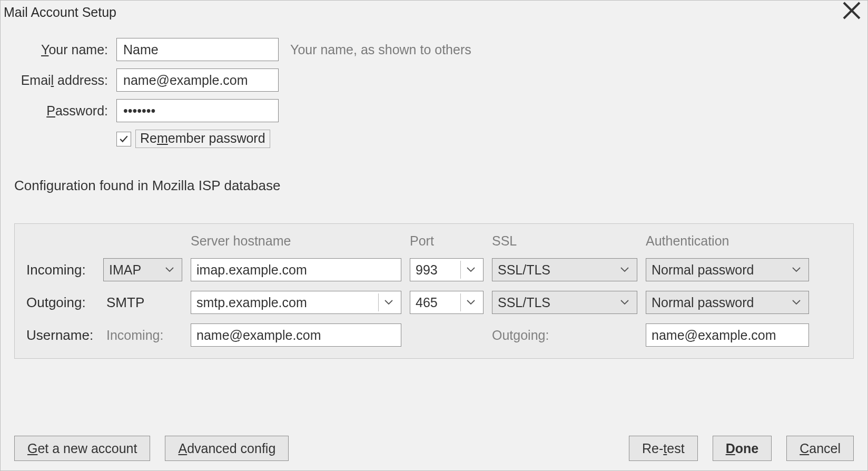 The height and width of the screenshot is (471, 868). What do you see at coordinates (727, 302) in the screenshot?
I see `outgoing-auth-select: Normal password` at bounding box center [727, 302].